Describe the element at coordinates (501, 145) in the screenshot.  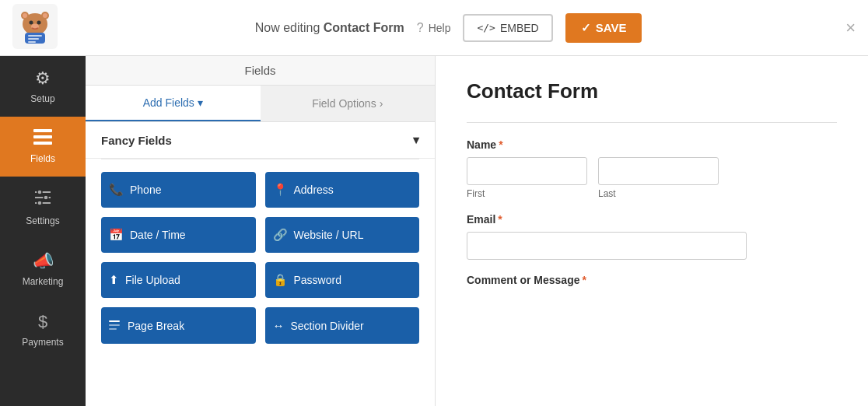
I see `name-required-indicator: *` at that location.